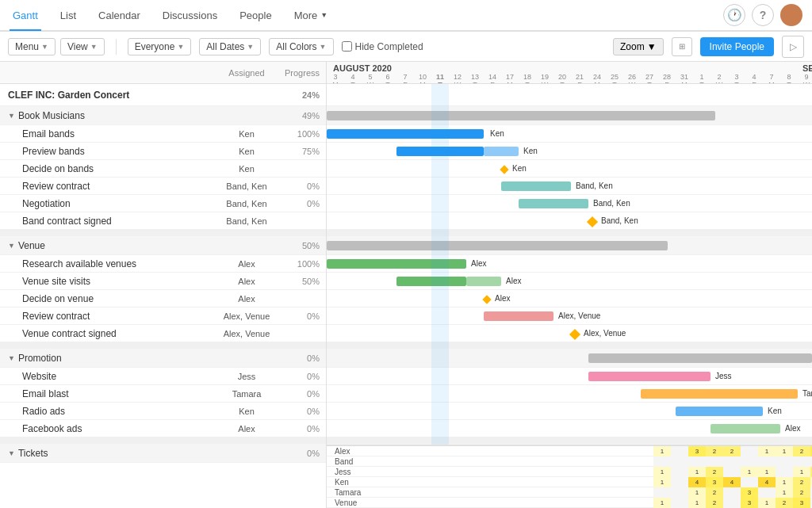 This screenshot has height=508, width=812. Describe the element at coordinates (569, 78) in the screenshot. I see `day-headers: 3M 4T 5W 6T 7F 10M 11T 12W 13T 14F 17M 1…` at that location.